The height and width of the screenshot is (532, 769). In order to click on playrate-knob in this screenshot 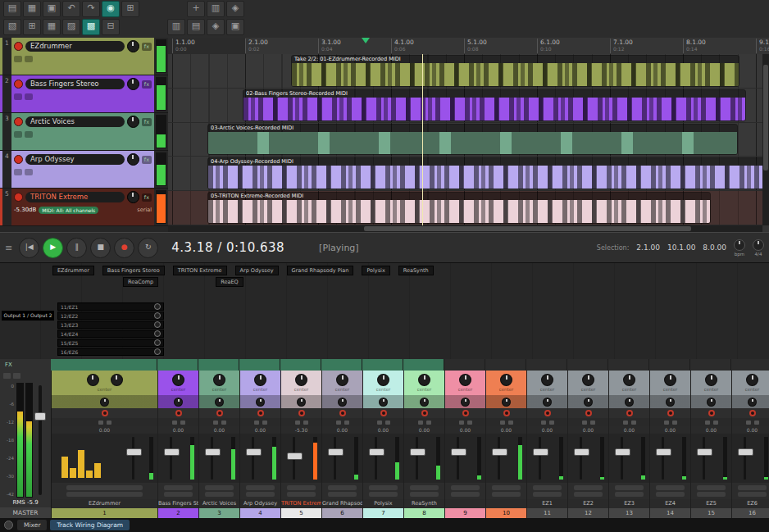, I will do `click(758, 245)`.